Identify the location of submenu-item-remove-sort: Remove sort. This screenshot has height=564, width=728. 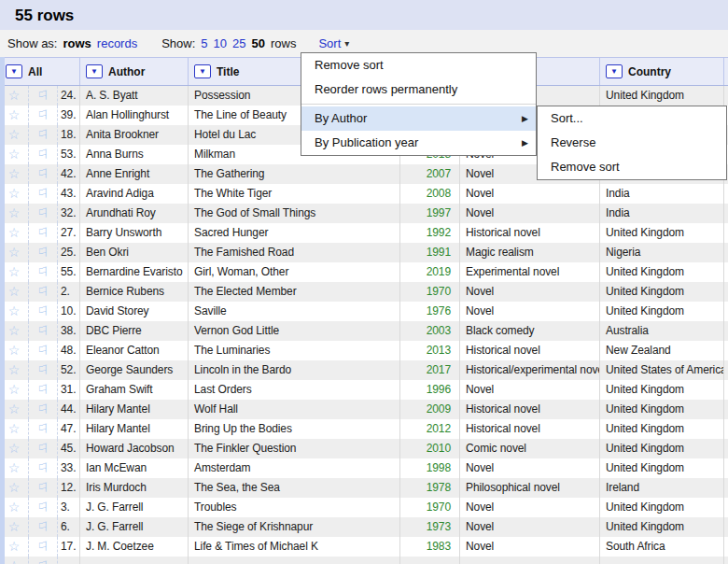
(632, 167).